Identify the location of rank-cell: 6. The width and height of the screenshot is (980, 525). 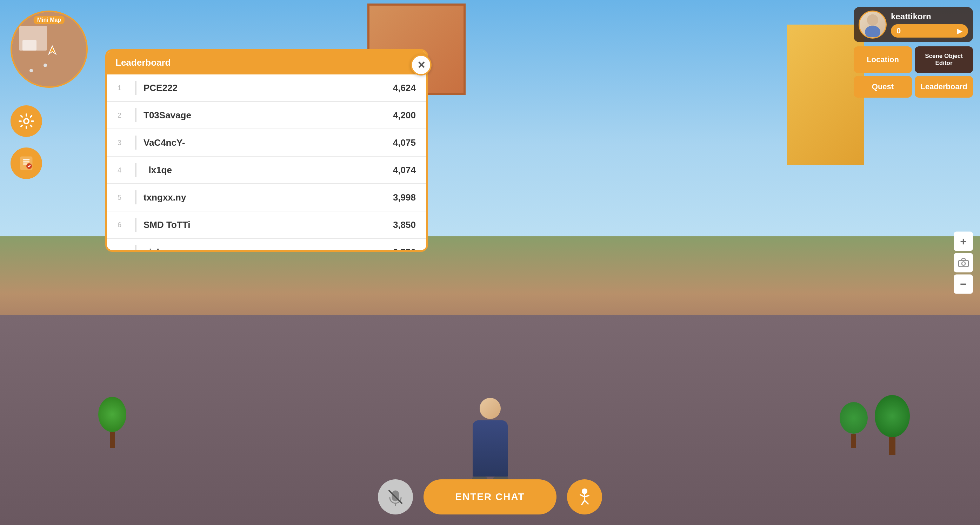
(126, 225).